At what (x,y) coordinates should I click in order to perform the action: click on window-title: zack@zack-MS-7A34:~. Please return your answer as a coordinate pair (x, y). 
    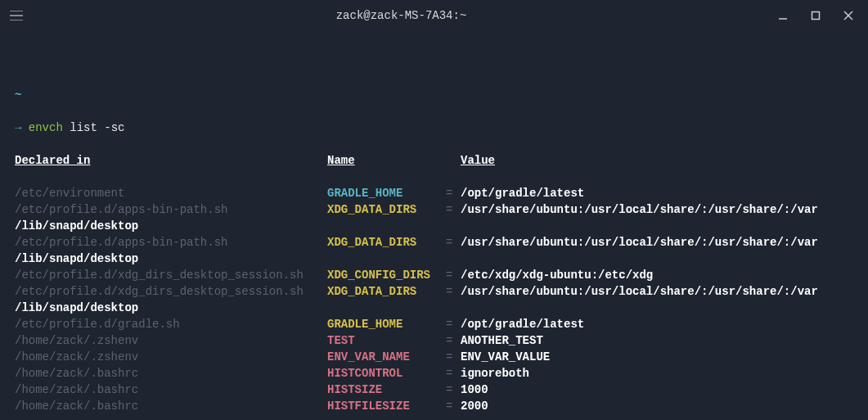
    Looking at the image, I should click on (401, 16).